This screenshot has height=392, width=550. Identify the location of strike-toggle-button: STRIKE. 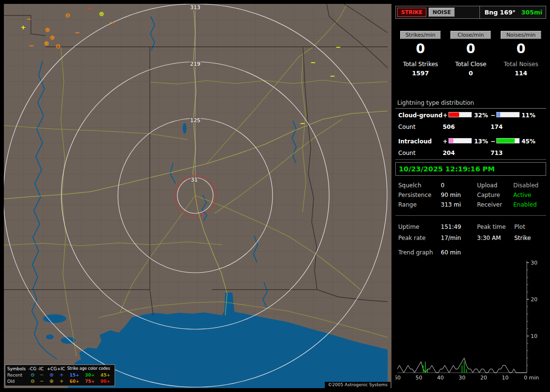
(412, 13).